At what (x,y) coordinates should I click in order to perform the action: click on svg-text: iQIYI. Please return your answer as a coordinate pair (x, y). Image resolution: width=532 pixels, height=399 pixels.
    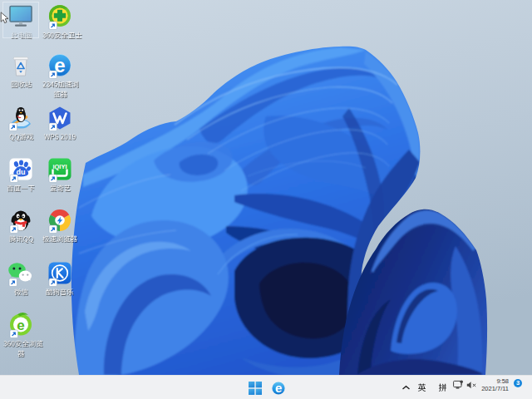
    Looking at the image, I should click on (60, 166).